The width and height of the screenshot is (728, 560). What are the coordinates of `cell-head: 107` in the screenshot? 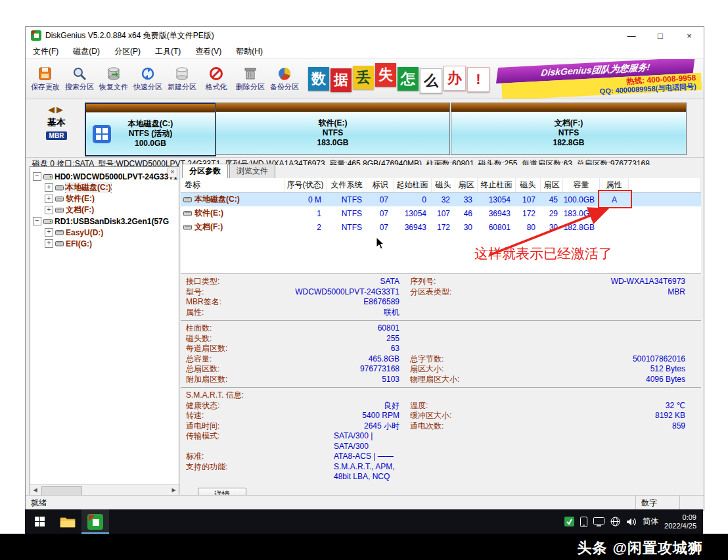 It's located at (444, 214).